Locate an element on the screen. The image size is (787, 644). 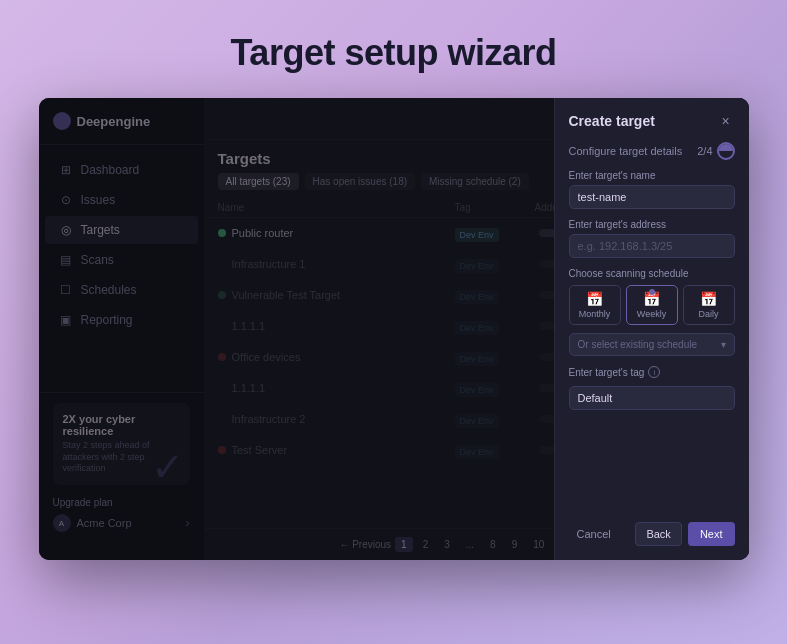
target-tag-label: Enter target's tag is located at coordinates (607, 372).